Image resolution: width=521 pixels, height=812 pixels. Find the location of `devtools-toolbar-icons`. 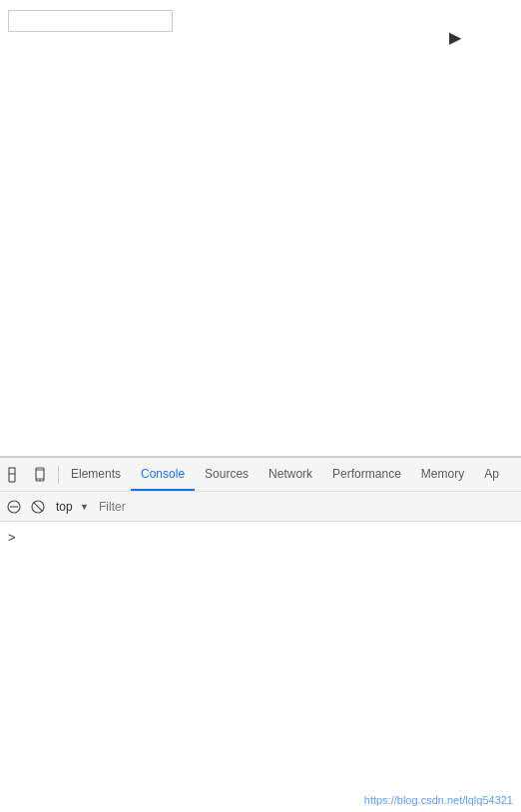

devtools-toolbar-icons is located at coordinates (28, 475).